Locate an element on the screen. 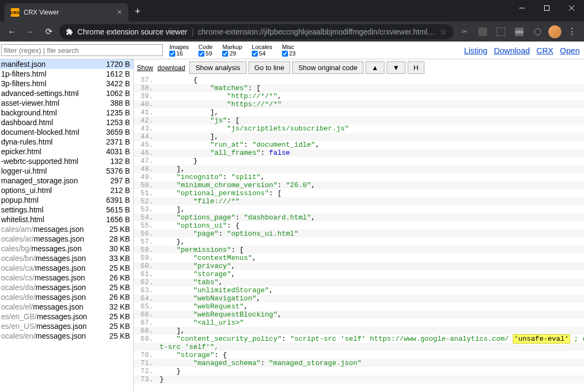  code-content: "run_at": "document_idle", is located at coordinates (238, 145).